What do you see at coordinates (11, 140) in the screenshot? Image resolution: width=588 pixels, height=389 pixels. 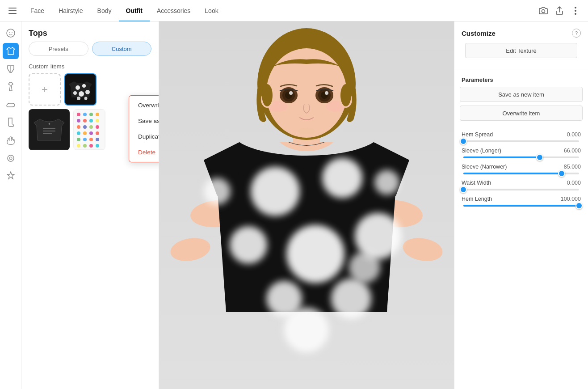 I see `sidebar-item-gloves` at bounding box center [11, 140].